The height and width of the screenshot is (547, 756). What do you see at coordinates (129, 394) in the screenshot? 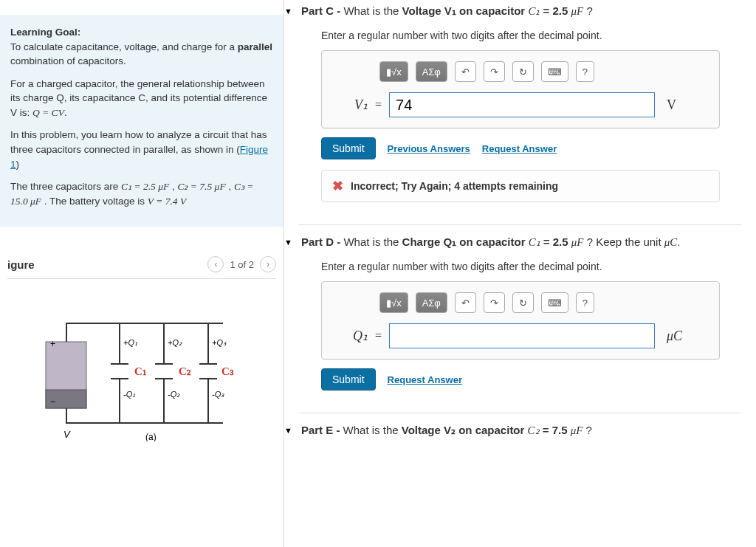
I see `svg-text: -Q₁` at bounding box center [129, 394].